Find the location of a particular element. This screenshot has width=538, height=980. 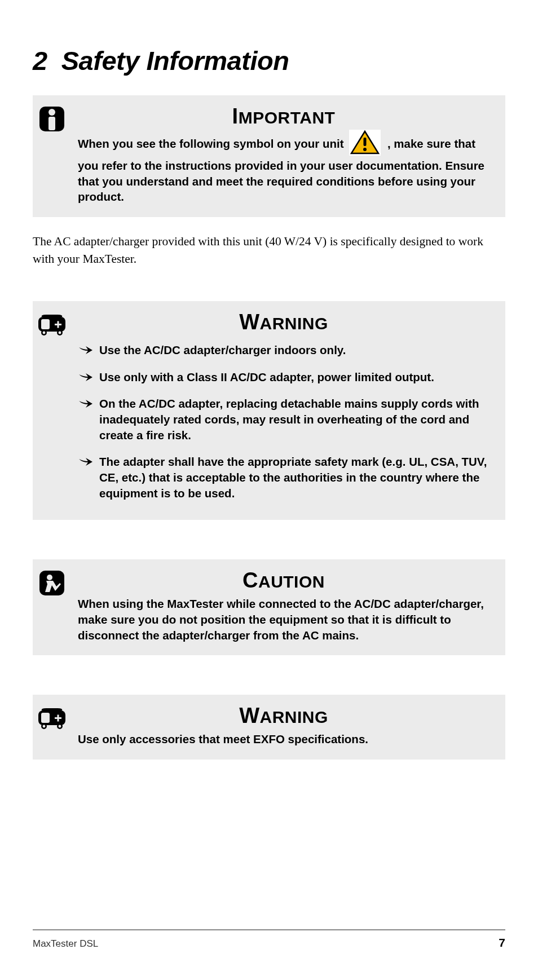

page-footer: MaxTester DSL 7 is located at coordinates (269, 939).